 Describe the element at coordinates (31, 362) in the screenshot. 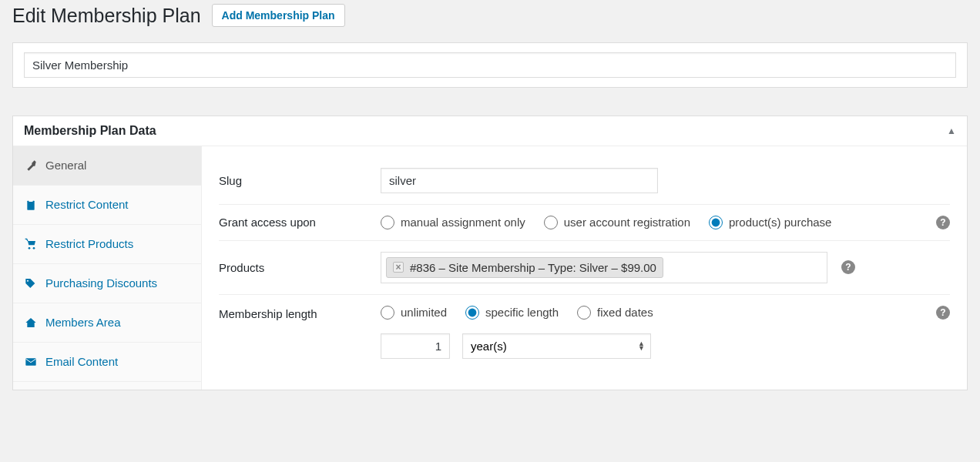

I see `mail-icon` at that location.